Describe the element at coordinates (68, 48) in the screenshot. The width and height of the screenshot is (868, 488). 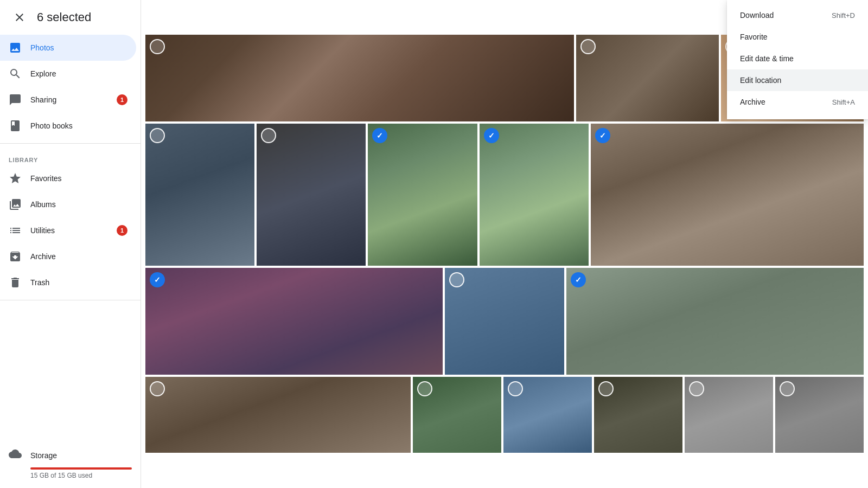
I see `sidebar-item-photos: Photos` at that location.